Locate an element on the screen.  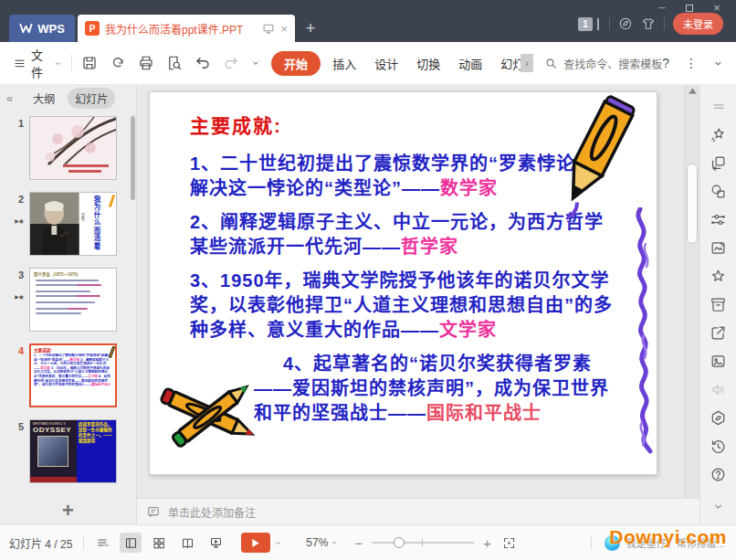
more-menu-icon: ⋮ is located at coordinates (691, 63).